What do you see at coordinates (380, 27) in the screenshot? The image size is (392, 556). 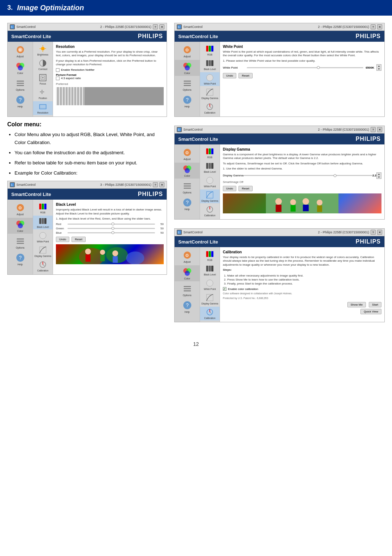 I see `wp-close-button: ✕` at bounding box center [380, 27].